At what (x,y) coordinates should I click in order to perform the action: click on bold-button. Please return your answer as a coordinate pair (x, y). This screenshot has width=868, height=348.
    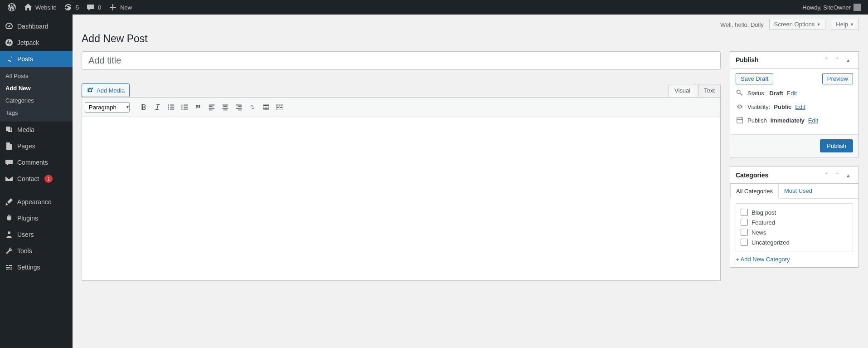
    Looking at the image, I should click on (144, 107).